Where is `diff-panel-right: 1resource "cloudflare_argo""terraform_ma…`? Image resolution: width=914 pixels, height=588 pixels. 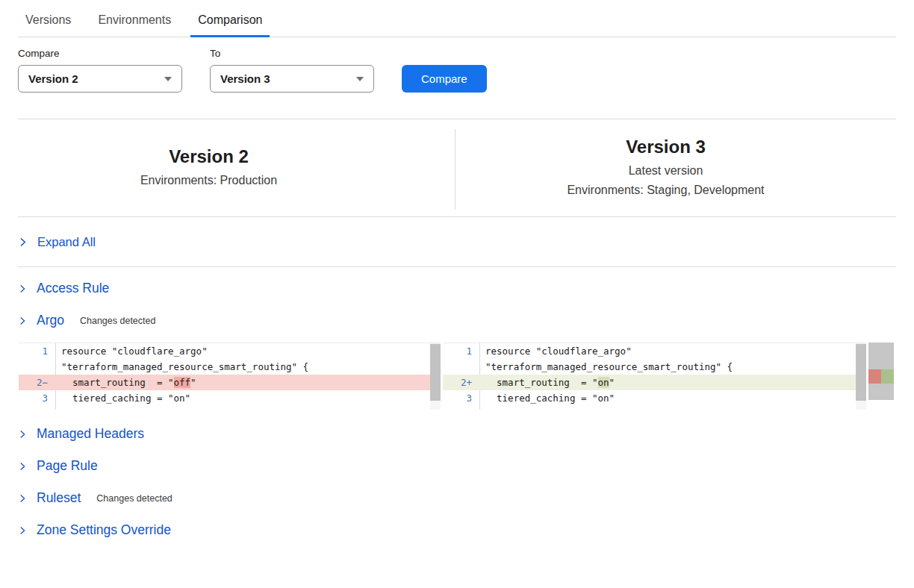
diff-panel-right: 1resource "cloudflare_argo""terraform_ma… is located at coordinates (654, 376).